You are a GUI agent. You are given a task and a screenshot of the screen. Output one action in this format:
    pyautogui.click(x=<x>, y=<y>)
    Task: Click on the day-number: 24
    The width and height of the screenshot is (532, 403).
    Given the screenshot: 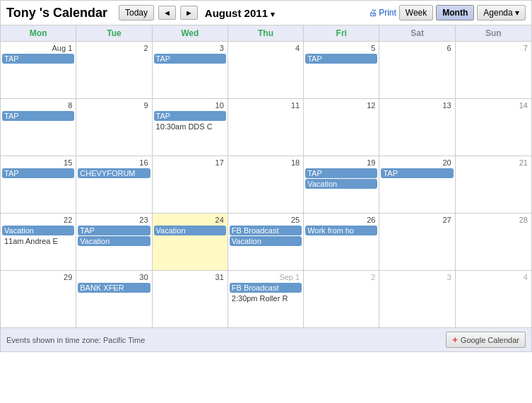 What is the action you would take?
    pyautogui.click(x=190, y=220)
    